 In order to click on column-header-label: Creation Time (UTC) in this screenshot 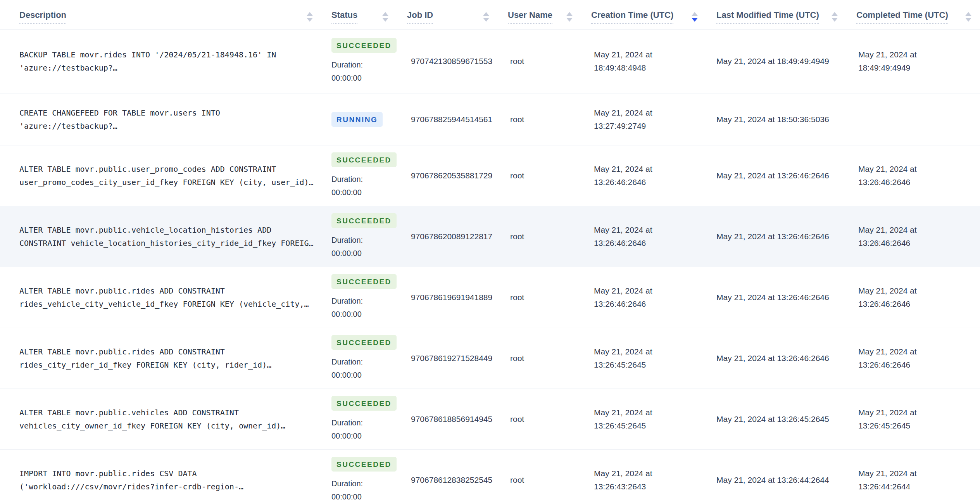, I will do `click(632, 17)`.